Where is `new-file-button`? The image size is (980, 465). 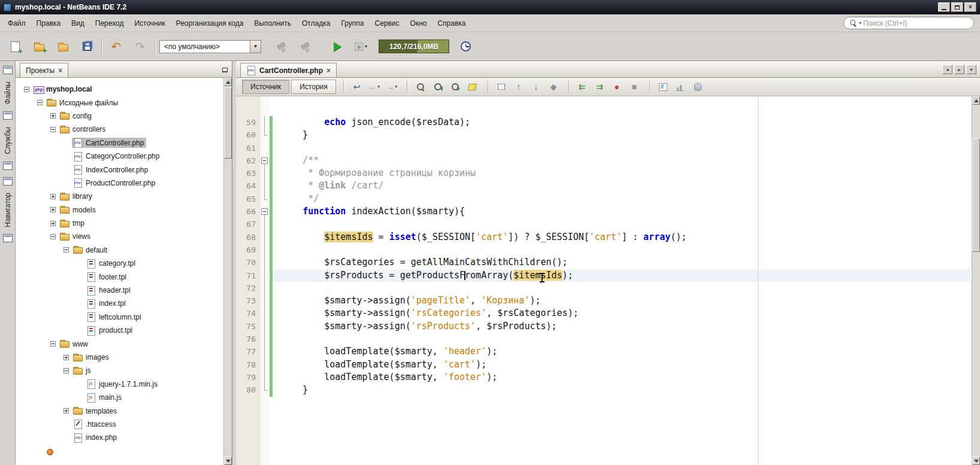
new-file-button is located at coordinates (15, 47).